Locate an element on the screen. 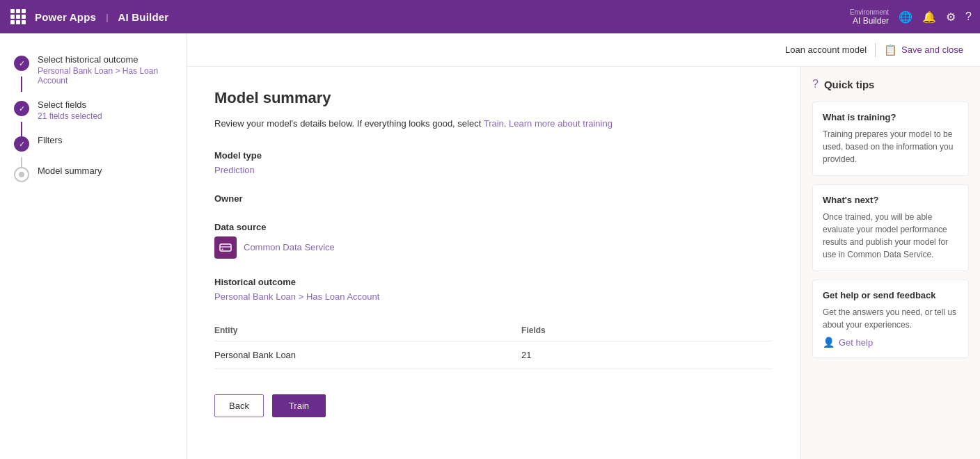  tips-question-icon: ? is located at coordinates (816, 84).